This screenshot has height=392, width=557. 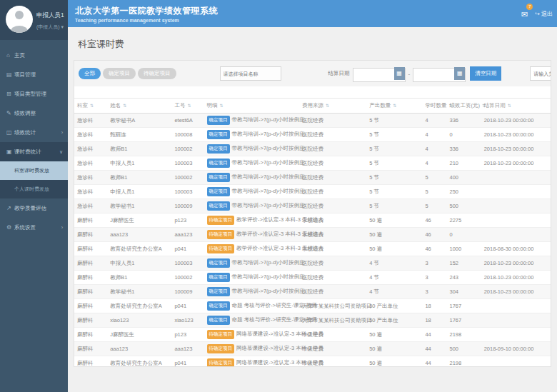 What do you see at coordinates (139, 164) in the screenshot?
I see `name-cell: 申报人员1` at bounding box center [139, 164].